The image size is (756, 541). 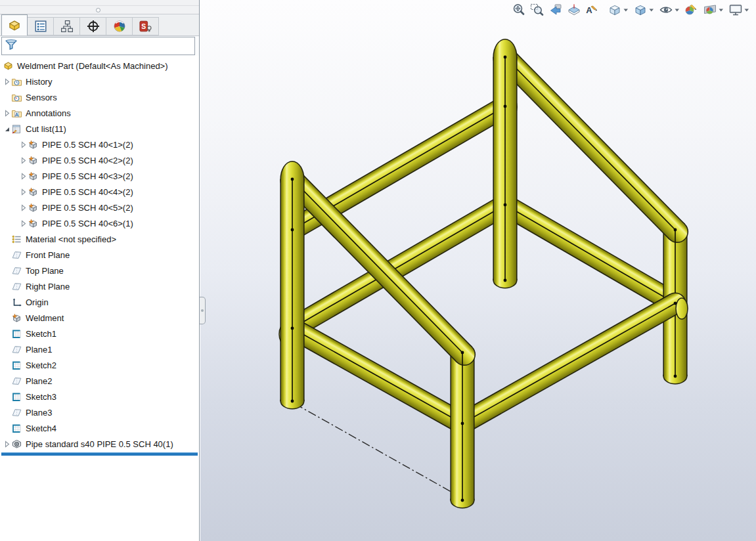 I want to click on tree-item-label: Weldment Part (Default<As Machined>), so click(x=93, y=66).